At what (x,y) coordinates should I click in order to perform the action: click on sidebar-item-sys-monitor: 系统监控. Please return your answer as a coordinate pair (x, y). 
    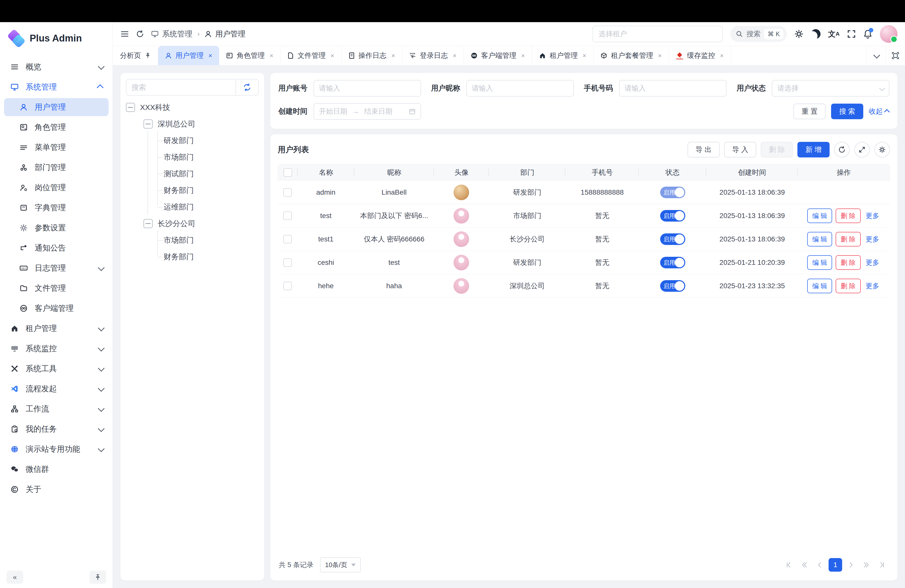
    Looking at the image, I should click on (56, 348).